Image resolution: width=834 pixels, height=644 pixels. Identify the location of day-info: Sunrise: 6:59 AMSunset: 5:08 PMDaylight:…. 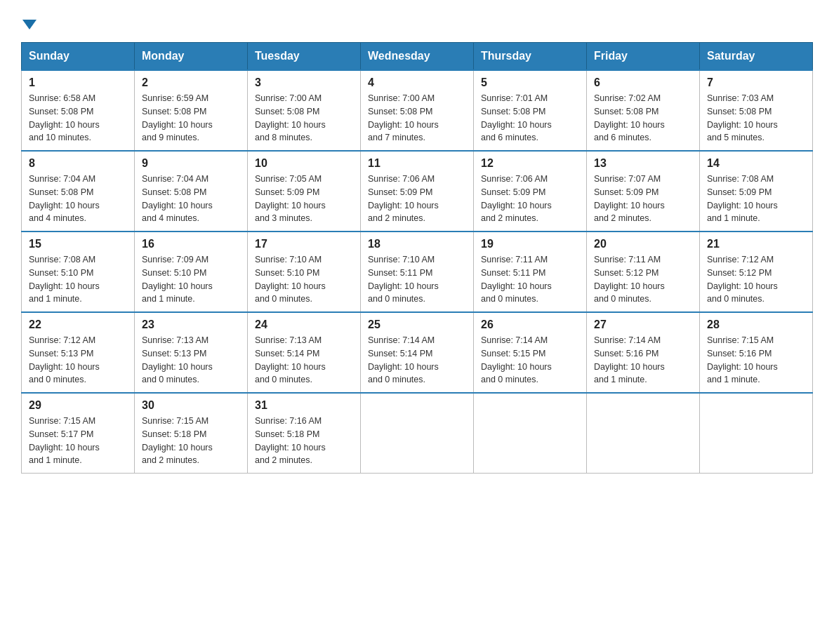
(191, 118).